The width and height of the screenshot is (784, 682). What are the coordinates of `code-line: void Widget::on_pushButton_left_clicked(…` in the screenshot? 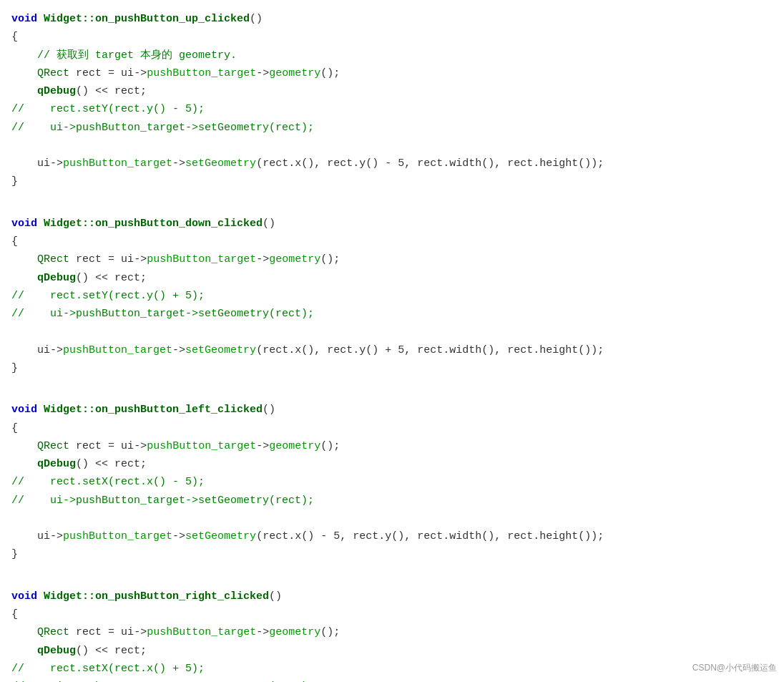 It's located at (137, 409).